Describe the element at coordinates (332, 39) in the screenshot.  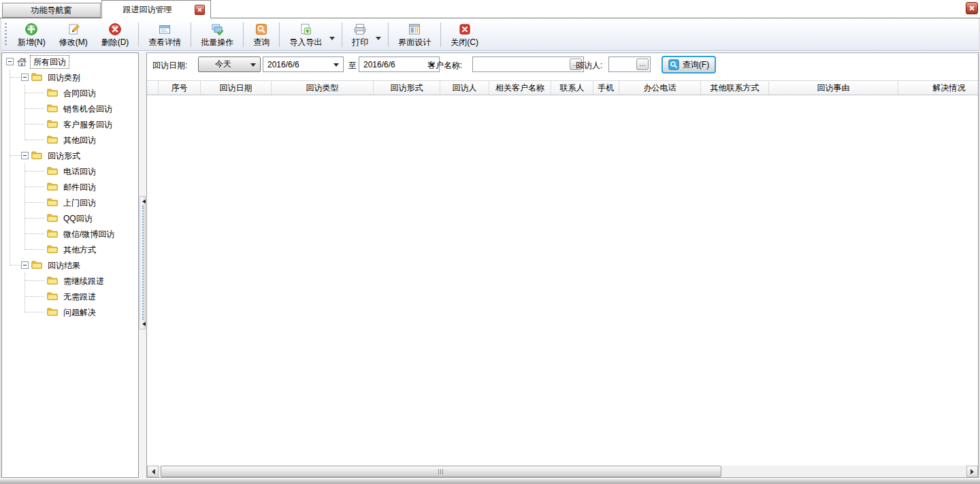
I see `chevron-down-icon` at that location.